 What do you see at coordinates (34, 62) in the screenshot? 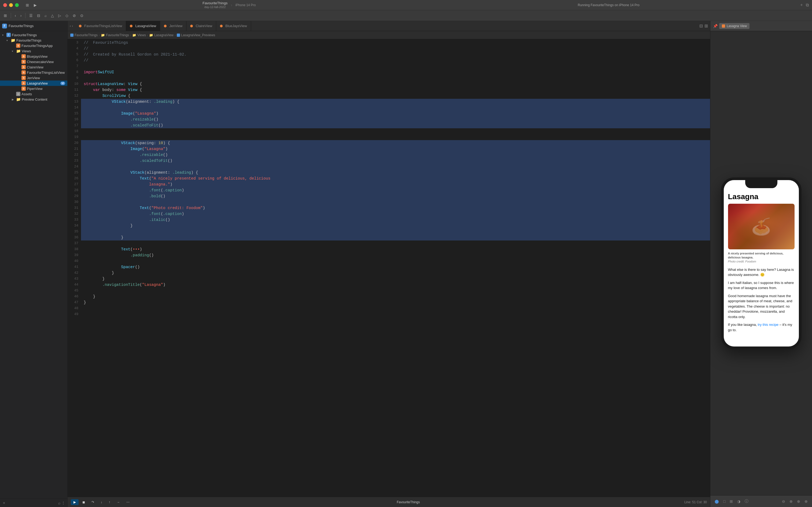
I see `sidebar-item-cheesecake: ▶ S CheesecakeView` at bounding box center [34, 62].